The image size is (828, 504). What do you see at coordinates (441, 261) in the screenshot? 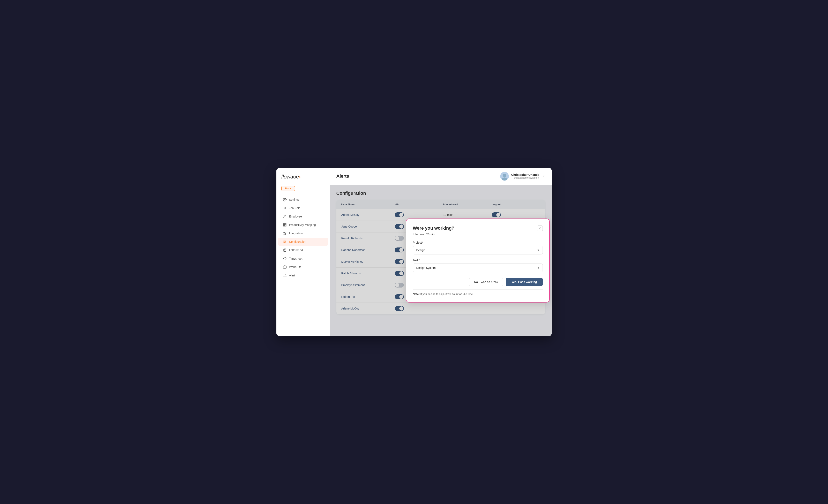
I see `modal-overlay: Were you working? ✕ Idle time: 23min Pro…` at bounding box center [441, 261].